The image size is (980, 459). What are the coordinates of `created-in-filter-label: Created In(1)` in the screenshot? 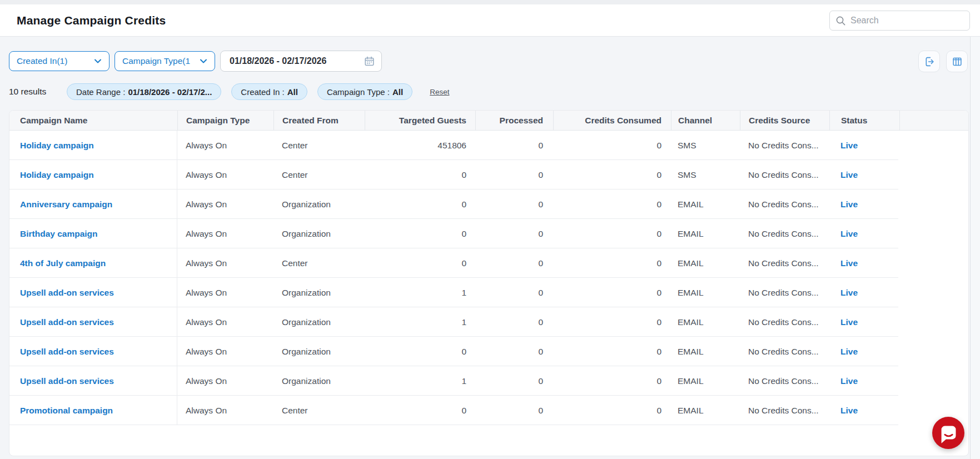 It's located at (42, 61).